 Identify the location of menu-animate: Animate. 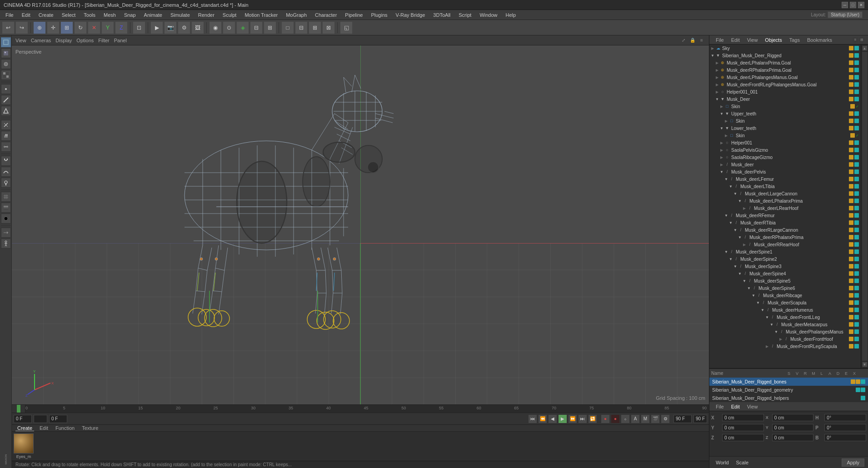
(153, 15).